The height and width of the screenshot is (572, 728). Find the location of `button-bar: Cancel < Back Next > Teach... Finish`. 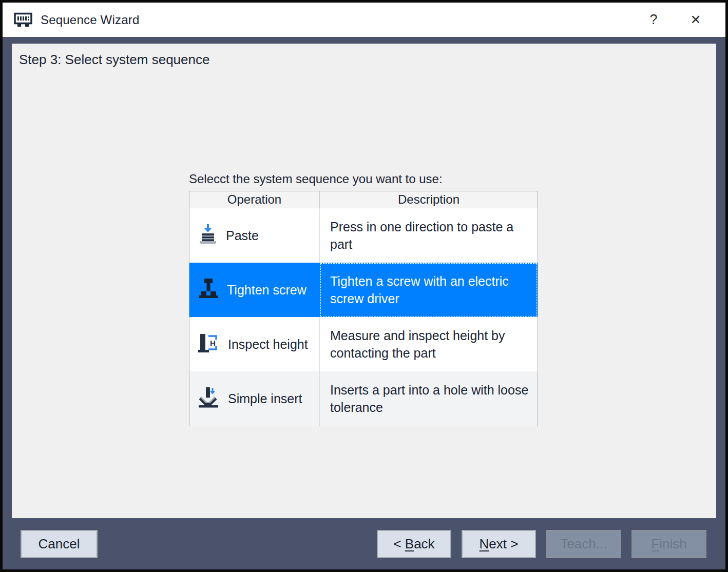

button-bar: Cancel < Back Next > Teach... Finish is located at coordinates (364, 544).